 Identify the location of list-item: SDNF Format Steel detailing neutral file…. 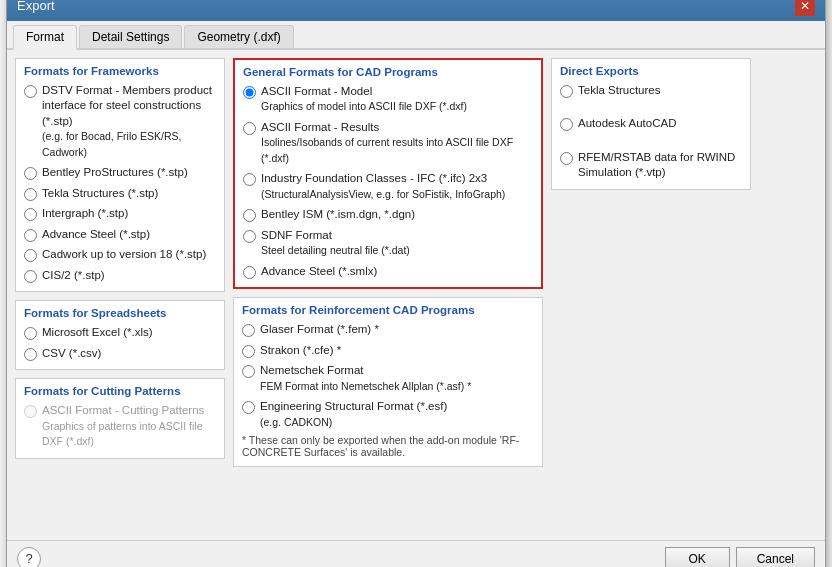
(388, 244).